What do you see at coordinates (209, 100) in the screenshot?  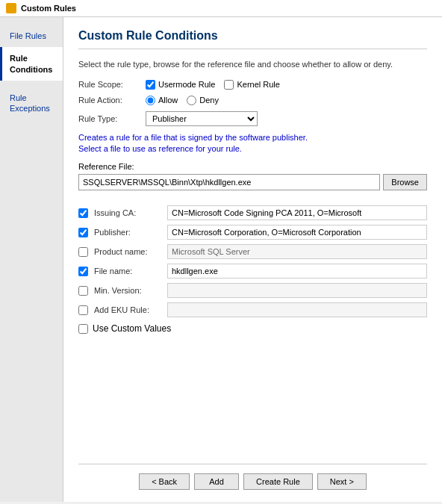 I see `deny-text: Deny` at bounding box center [209, 100].